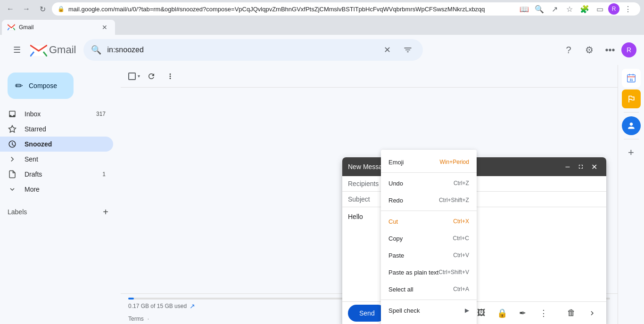  What do you see at coordinates (157, 306) in the screenshot?
I see `storage-usage-text: 0.17 GB of 15 GB used` at bounding box center [157, 306].